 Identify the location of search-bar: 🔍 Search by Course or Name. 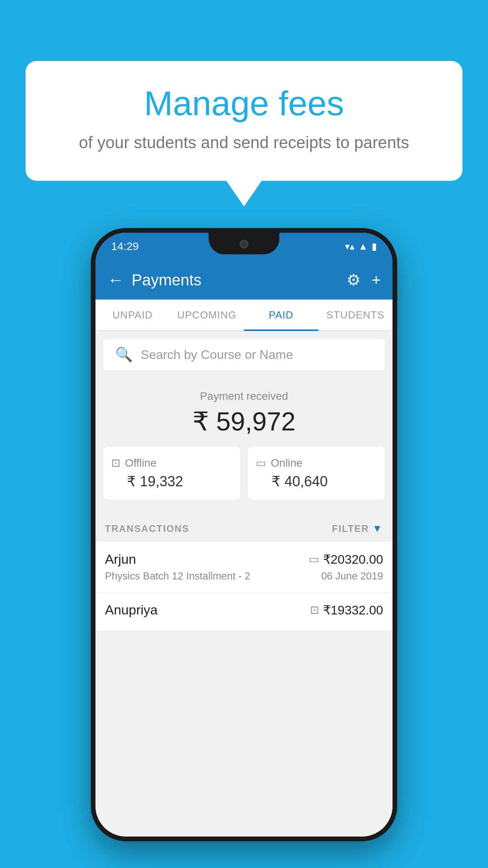
(244, 355).